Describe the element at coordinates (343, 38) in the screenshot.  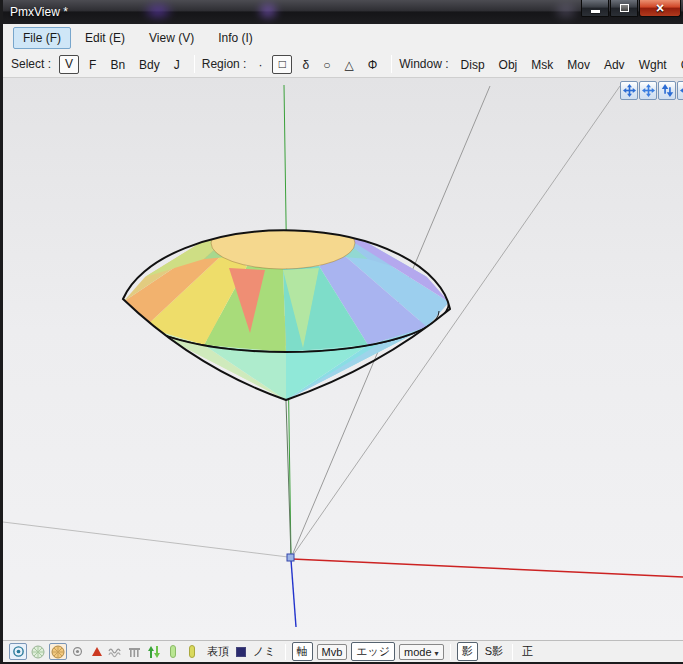
I see `menubar: File (F) Edit (E) View (V) Info (I)` at that location.